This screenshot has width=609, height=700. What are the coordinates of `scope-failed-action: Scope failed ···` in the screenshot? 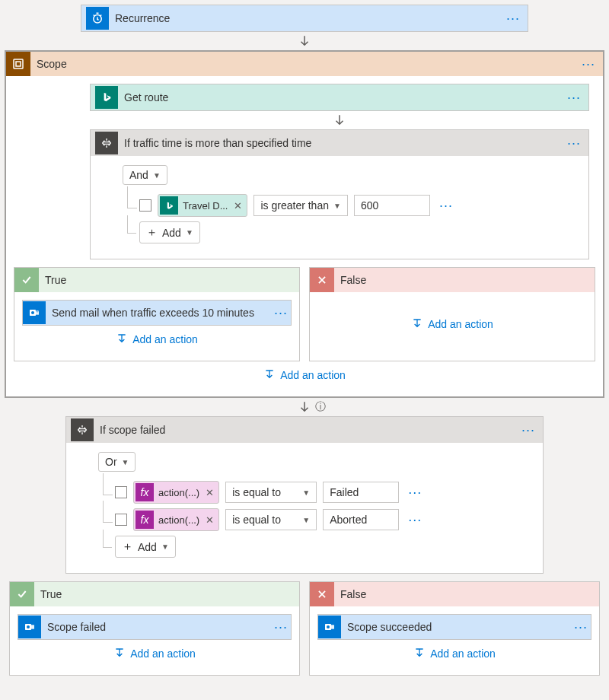 It's located at (155, 627).